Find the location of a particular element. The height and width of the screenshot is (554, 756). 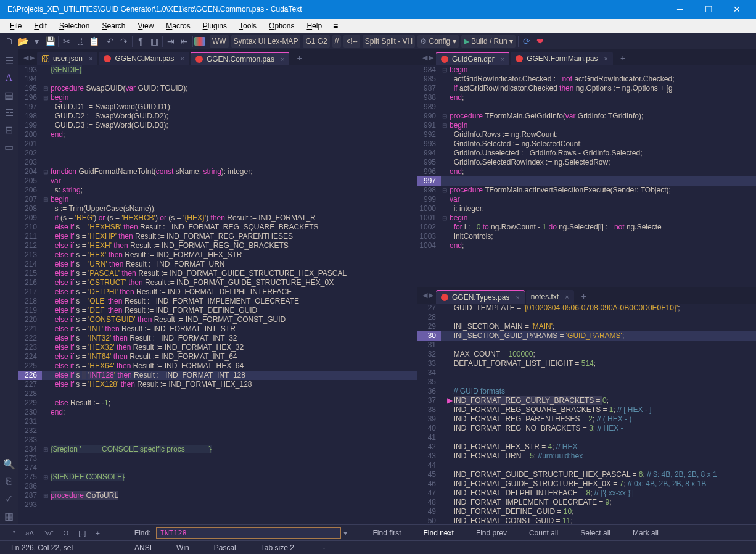

redo-icon: ↷ is located at coordinates (124, 41).